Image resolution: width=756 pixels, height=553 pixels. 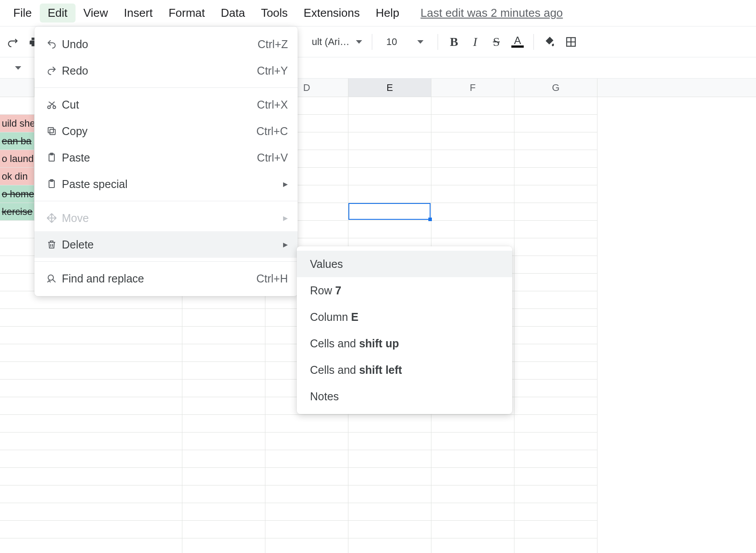 What do you see at coordinates (166, 245) in the screenshot?
I see `menu-item-delete: Delete▶` at bounding box center [166, 245].